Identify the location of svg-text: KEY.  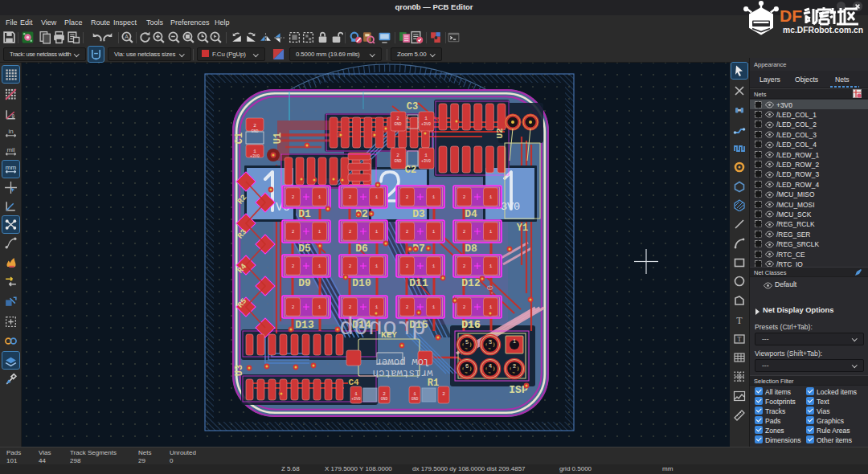
(389, 335).